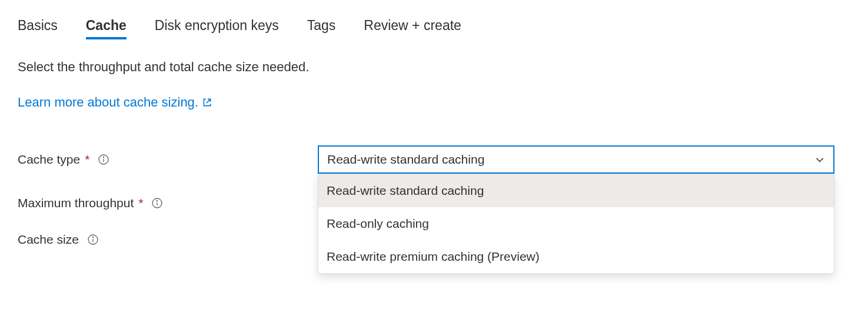 The width and height of the screenshot is (868, 332). Describe the element at coordinates (434, 28) in the screenshot. I see `tabs-container: Basics Cache Disk encryption keys Tags R…` at that location.